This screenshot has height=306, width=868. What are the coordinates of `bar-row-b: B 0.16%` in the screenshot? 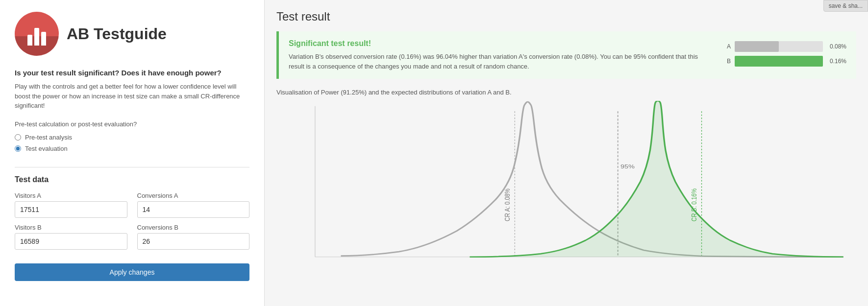 It's located at (785, 61).